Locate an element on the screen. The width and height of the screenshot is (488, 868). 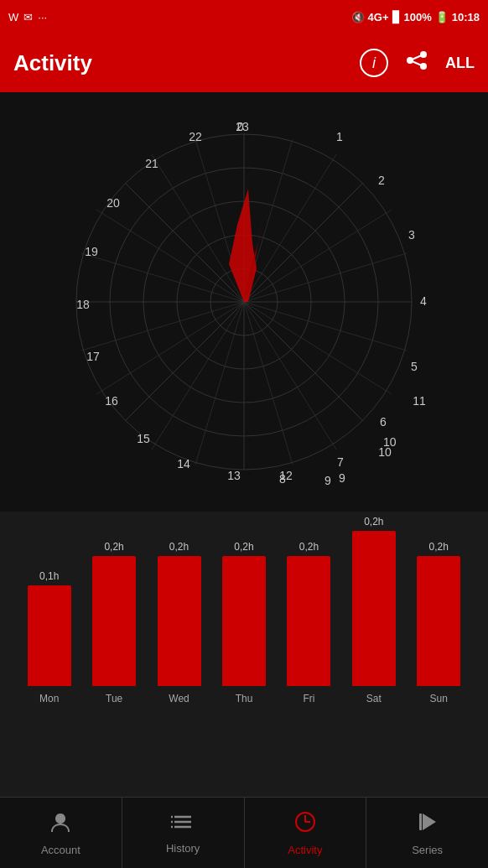
account-icon is located at coordinates (60, 824).